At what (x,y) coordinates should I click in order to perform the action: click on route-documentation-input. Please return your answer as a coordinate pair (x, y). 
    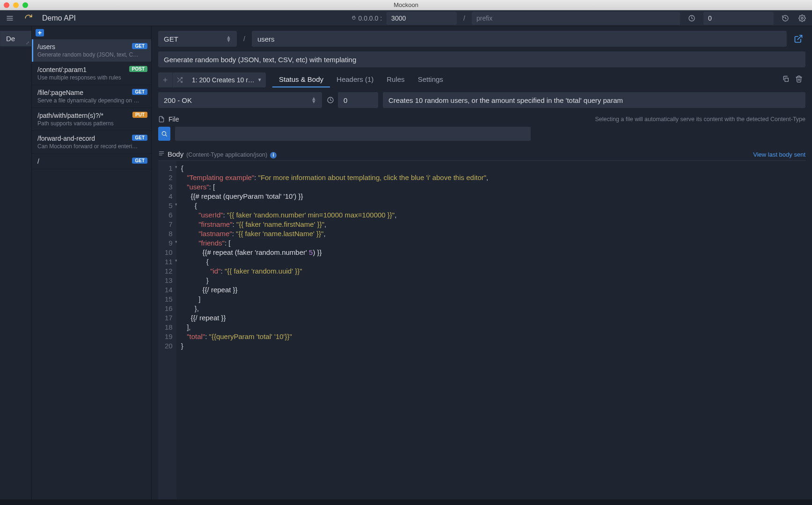
    Looking at the image, I should click on (482, 59).